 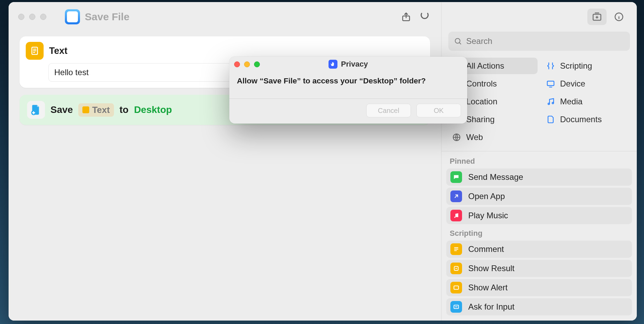 I want to click on dialog-minimize-button, so click(x=247, y=65).